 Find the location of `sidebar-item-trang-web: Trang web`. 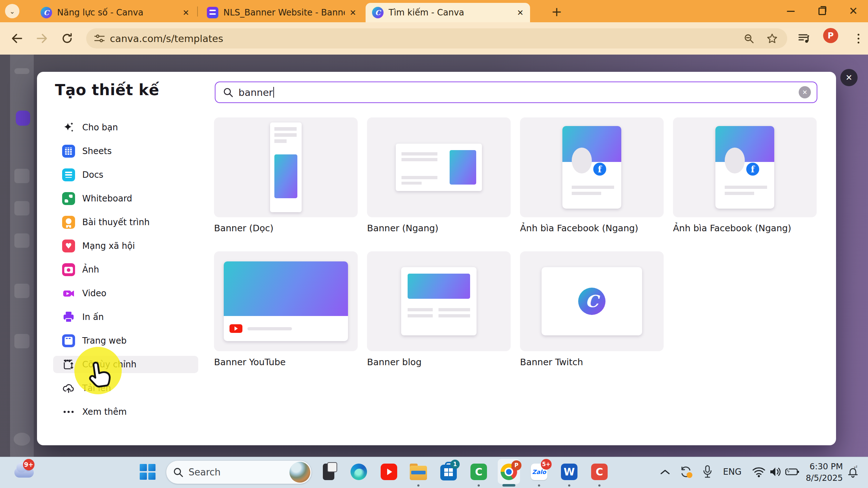

sidebar-item-trang-web: Trang web is located at coordinates (126, 341).